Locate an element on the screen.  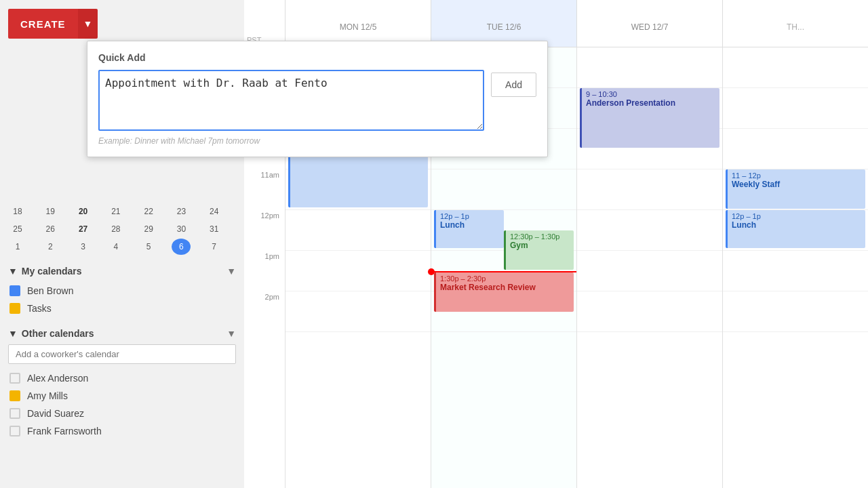
amy-mills-label: Amy Mills is located at coordinates (47, 396).